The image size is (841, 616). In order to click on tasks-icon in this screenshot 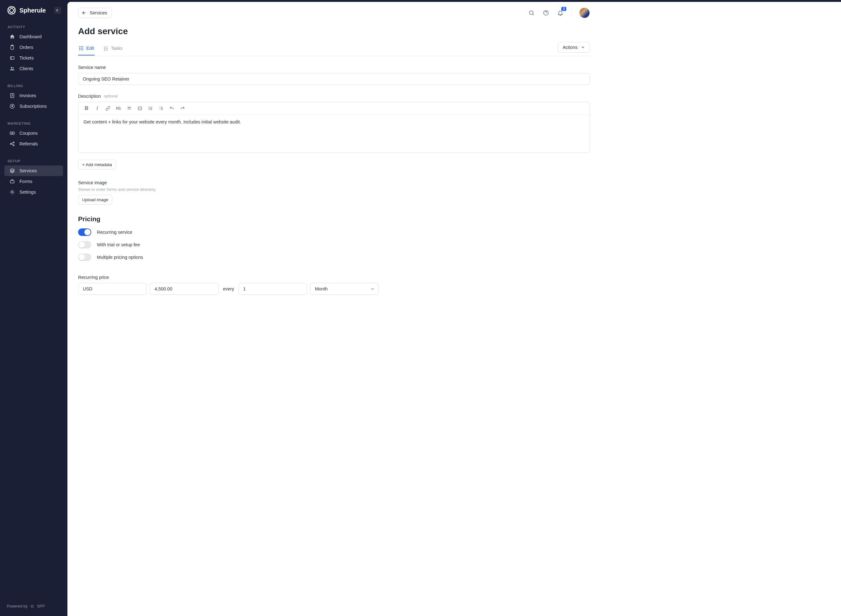, I will do `click(106, 48)`.